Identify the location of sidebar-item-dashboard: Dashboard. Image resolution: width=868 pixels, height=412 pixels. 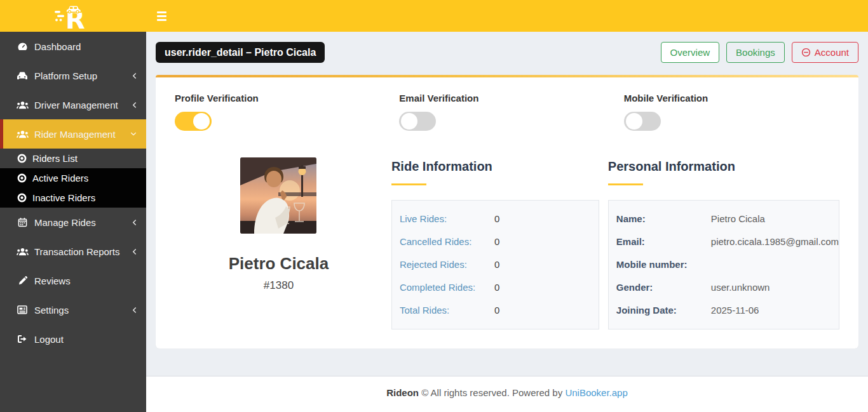
(73, 46).